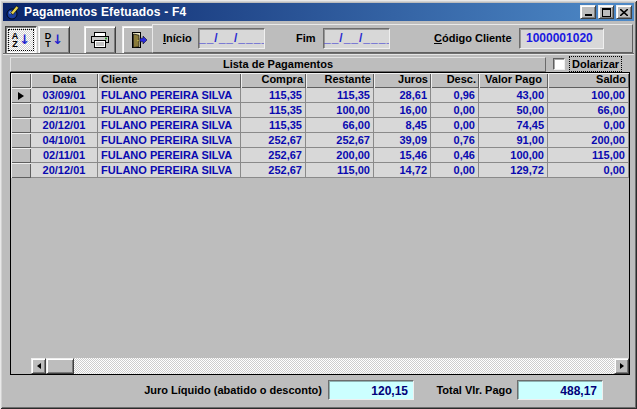 The width and height of the screenshot is (637, 409). What do you see at coordinates (596, 64) in the screenshot?
I see `dolarizar-label: Dolarizar` at bounding box center [596, 64].